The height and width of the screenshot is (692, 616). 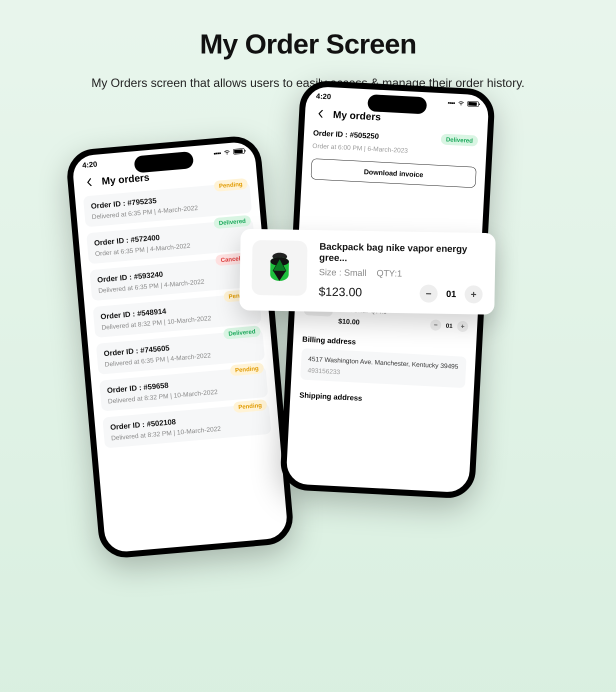 I want to click on item-thumbnail, so click(x=280, y=268).